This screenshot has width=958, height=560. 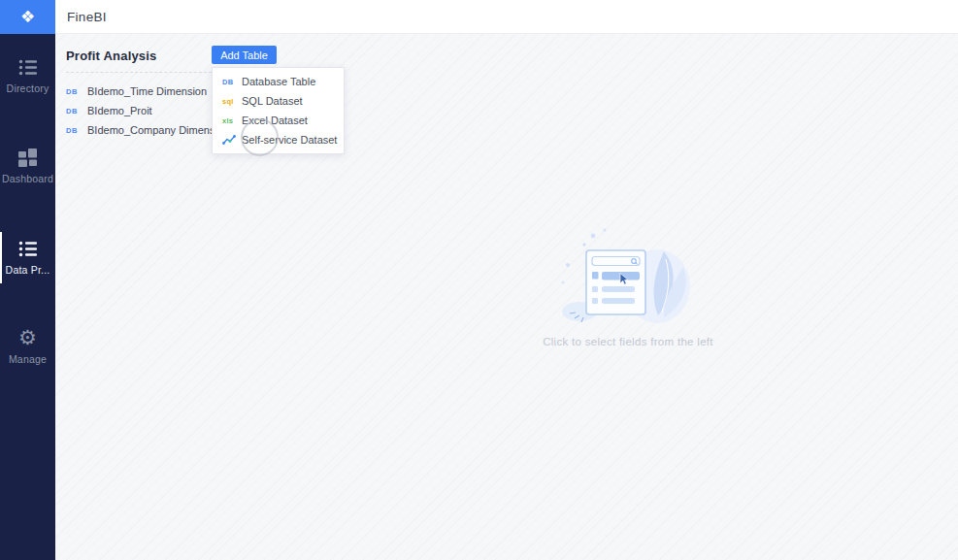 What do you see at coordinates (152, 130) in the screenshot?
I see `table-name: BIdemo_Company Dimensi` at bounding box center [152, 130].